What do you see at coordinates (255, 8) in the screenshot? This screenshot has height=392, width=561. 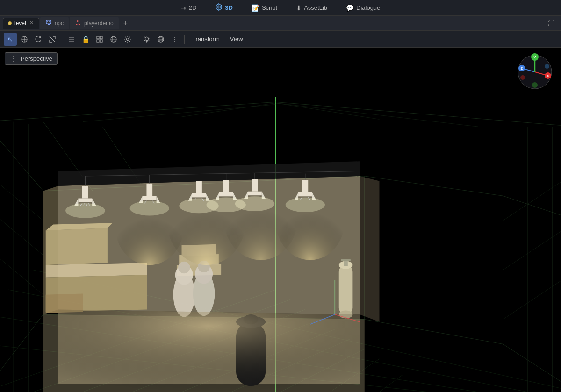 I see `script-icon: 📝` at bounding box center [255, 8].